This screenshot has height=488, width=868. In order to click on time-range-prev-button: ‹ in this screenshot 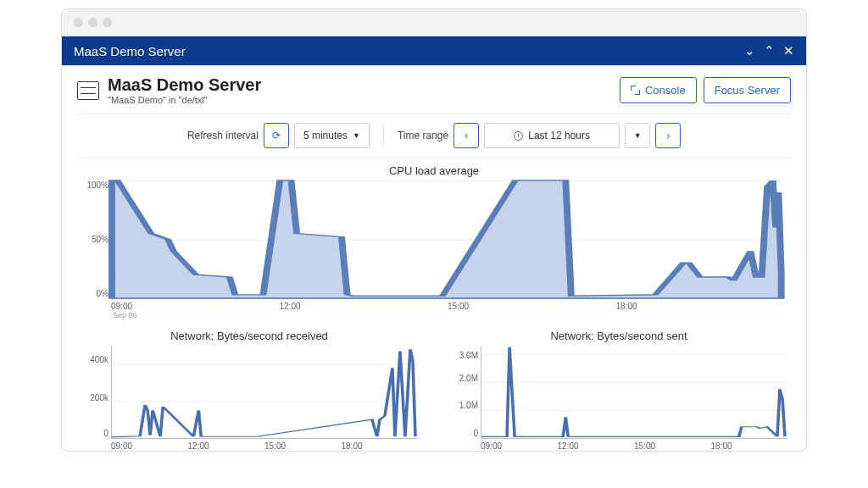, I will do `click(466, 136)`.